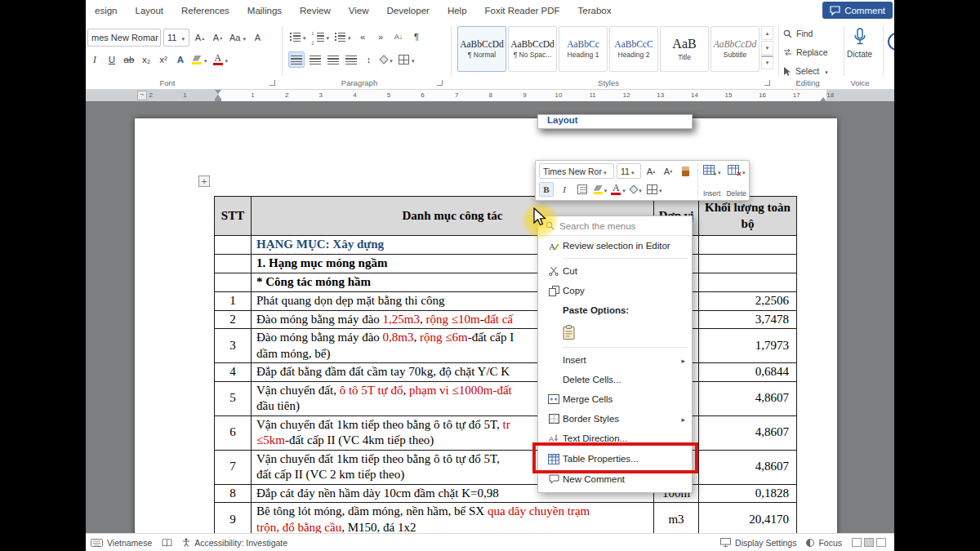 The width and height of the screenshot is (980, 551). Describe the element at coordinates (758, 543) in the screenshot. I see `display-settings-button: Display Settings` at that location.